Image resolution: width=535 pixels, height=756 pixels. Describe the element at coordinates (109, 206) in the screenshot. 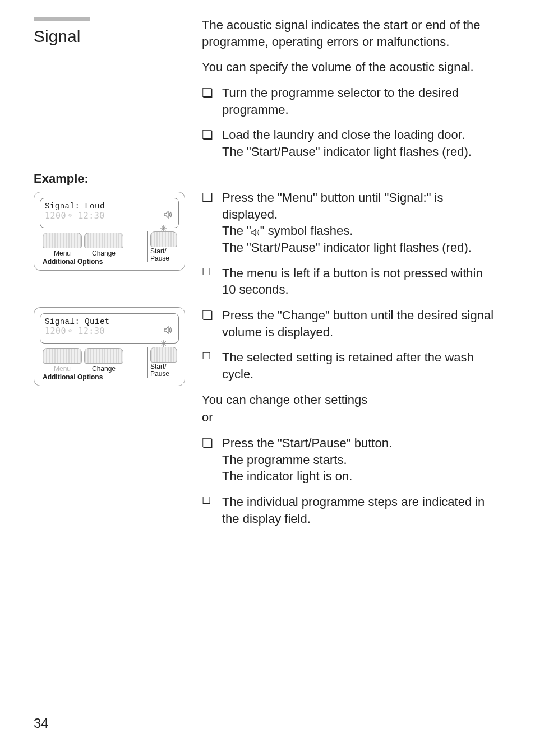

I see `lcd-line1: Signal: Loud` at that location.